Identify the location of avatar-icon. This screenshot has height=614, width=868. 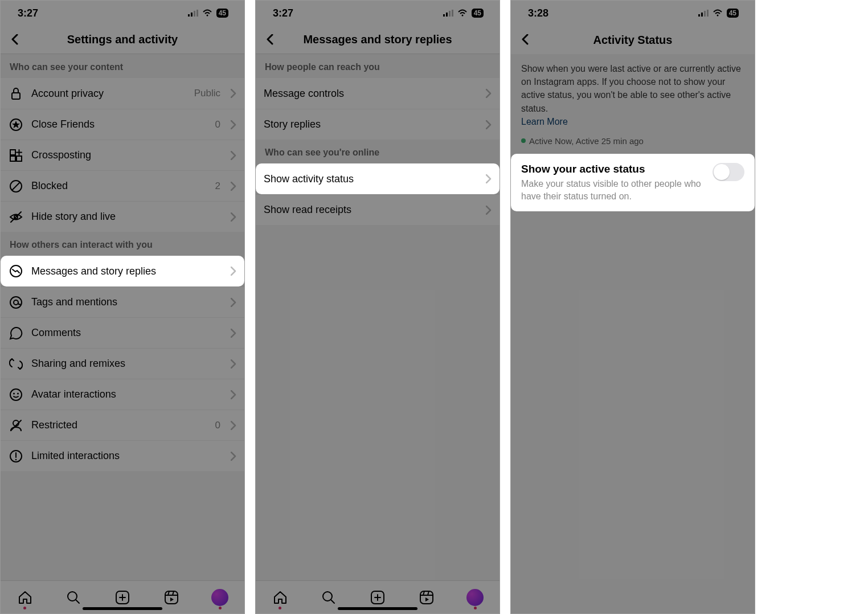
(16, 395).